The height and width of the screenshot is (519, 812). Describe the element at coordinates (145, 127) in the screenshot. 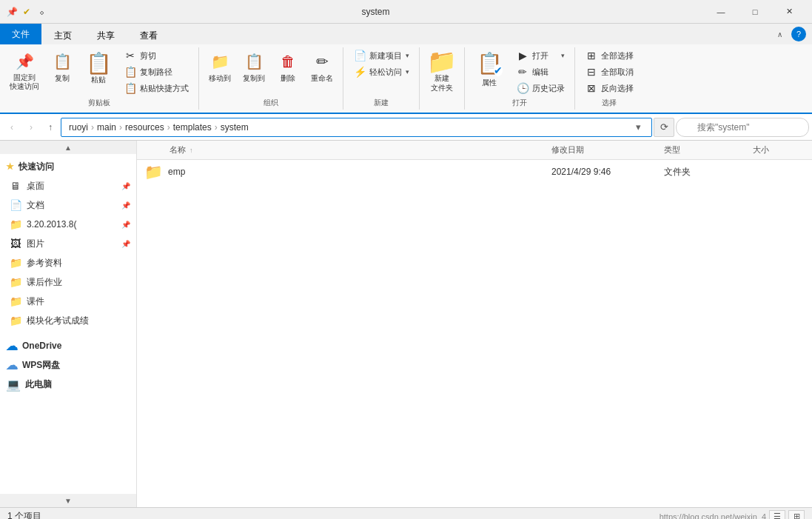

I see `breadcrumb-resources: resources` at that location.